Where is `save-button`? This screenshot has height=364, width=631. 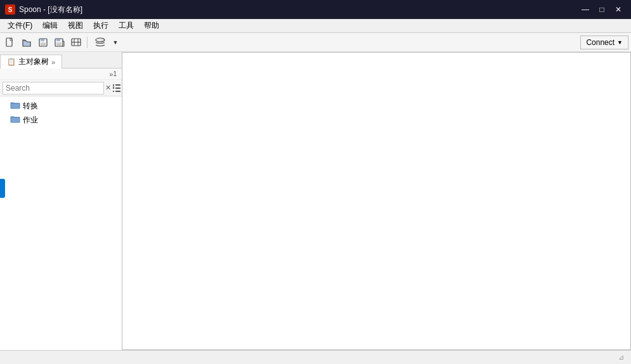 save-button is located at coordinates (43, 42).